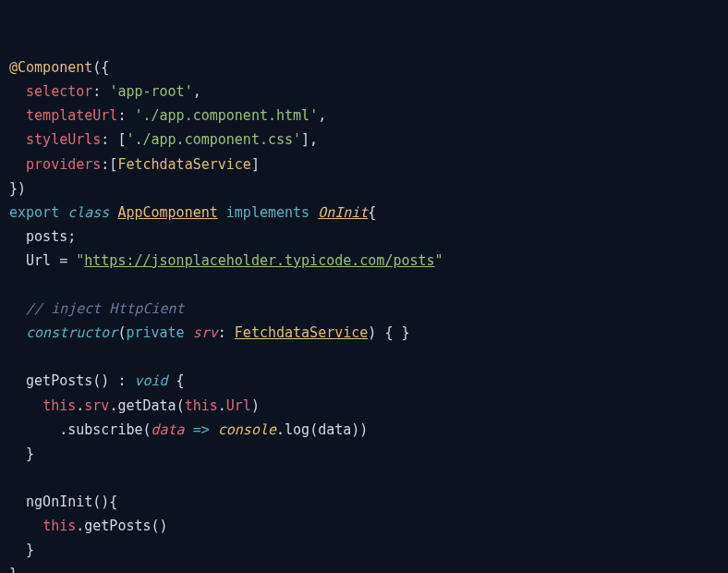 The image size is (728, 573). What do you see at coordinates (105, 309) in the screenshot?
I see `comment: // inject HttpCient` at bounding box center [105, 309].